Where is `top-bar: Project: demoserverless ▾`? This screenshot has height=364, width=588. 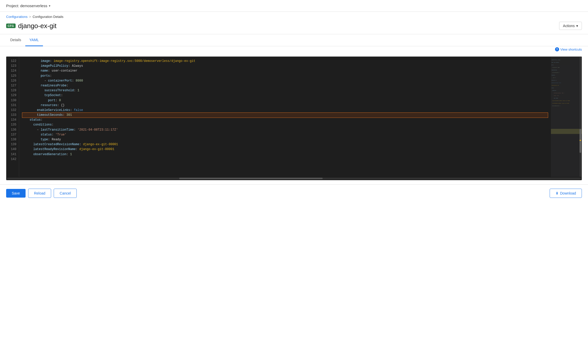
top-bar: Project: demoserverless ▾ is located at coordinates (294, 6).